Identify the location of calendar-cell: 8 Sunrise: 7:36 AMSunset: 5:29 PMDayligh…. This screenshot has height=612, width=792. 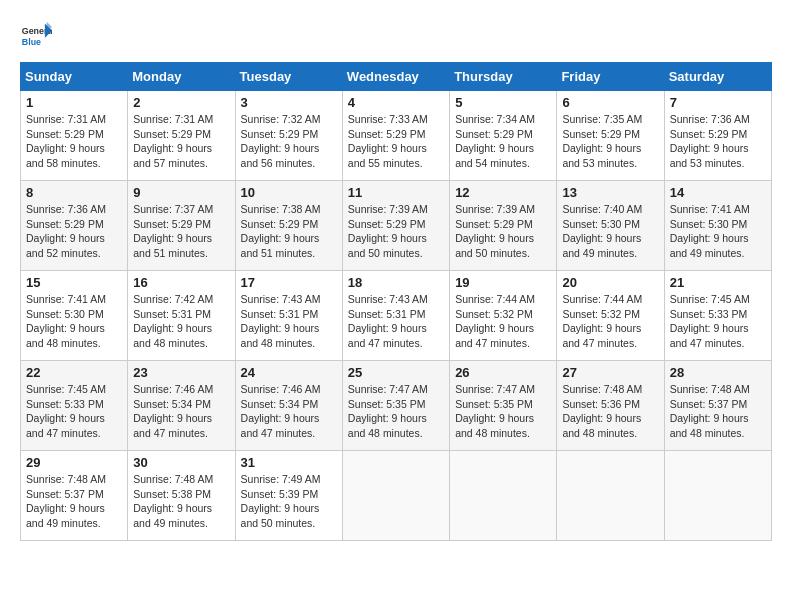
(74, 226).